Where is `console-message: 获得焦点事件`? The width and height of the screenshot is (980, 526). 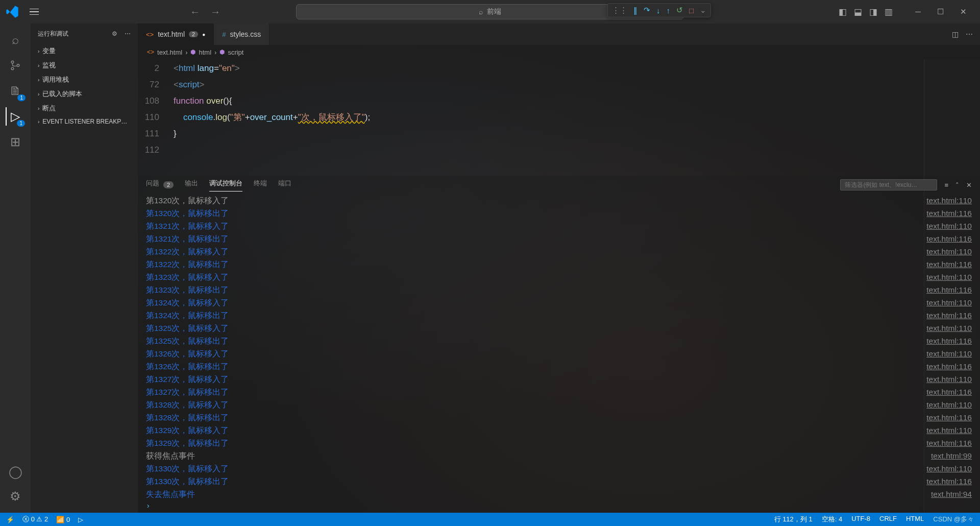 console-message: 获得焦点事件 is located at coordinates (170, 456).